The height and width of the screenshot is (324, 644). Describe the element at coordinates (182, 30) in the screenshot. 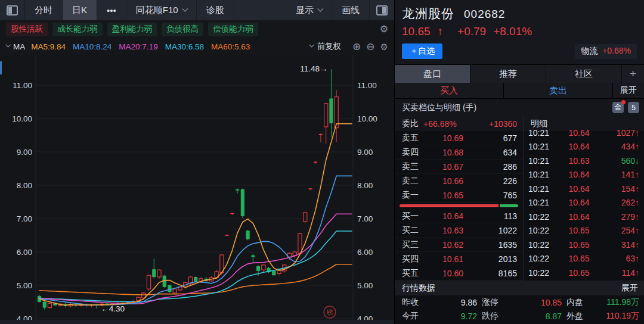

I see `stock-tag: 负债很高` at that location.